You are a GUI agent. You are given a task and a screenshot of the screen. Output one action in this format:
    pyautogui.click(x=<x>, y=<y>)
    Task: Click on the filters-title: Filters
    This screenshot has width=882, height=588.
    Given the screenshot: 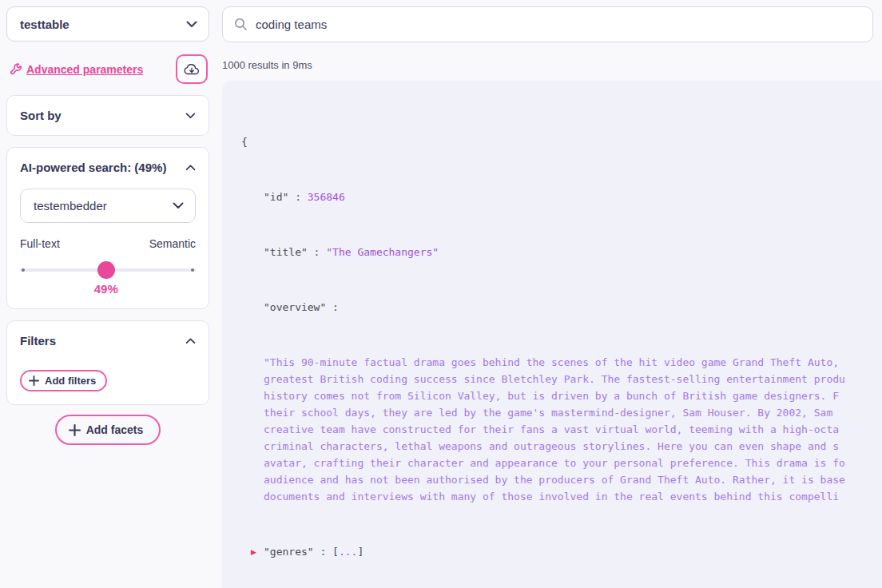 What is the action you would take?
    pyautogui.click(x=38, y=340)
    